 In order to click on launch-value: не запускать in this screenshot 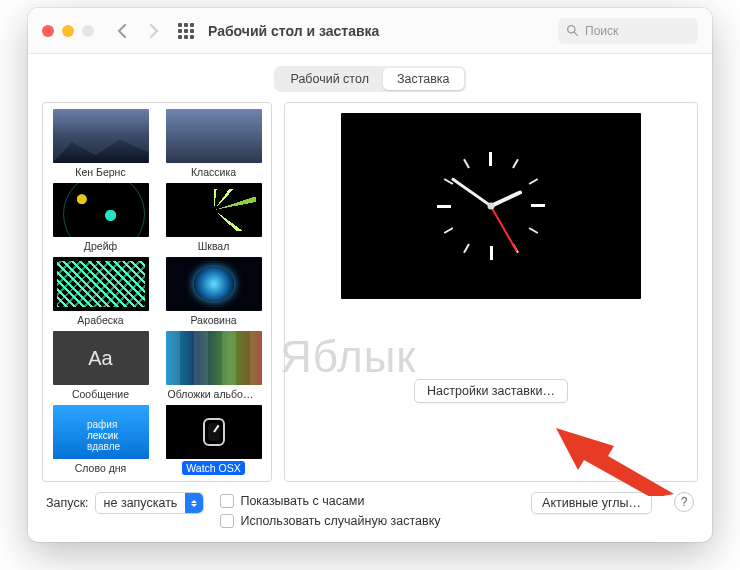, I will do `click(141, 503)`.